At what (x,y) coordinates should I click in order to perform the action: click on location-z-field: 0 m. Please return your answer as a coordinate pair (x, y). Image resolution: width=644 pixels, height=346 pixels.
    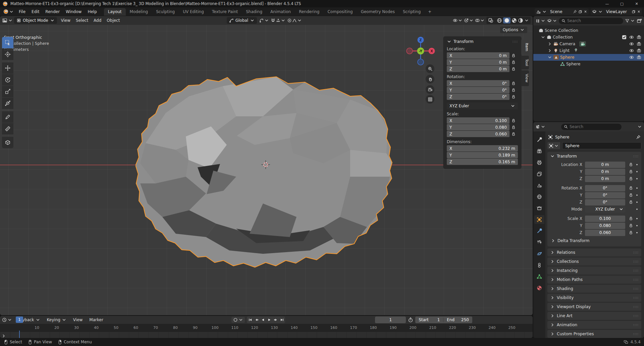
    Looking at the image, I should click on (605, 179).